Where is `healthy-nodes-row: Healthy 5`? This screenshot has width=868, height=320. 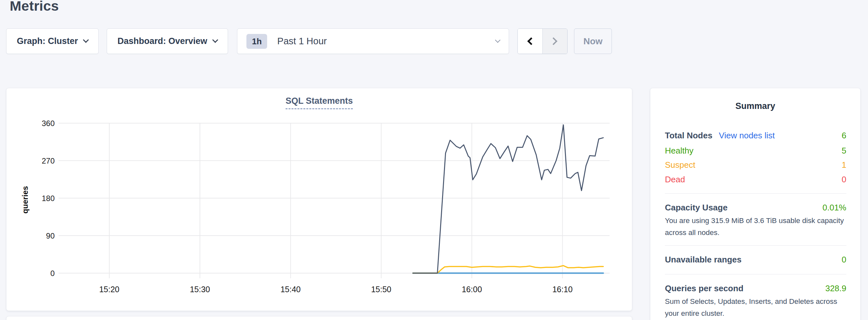 healthy-nodes-row: Healthy 5 is located at coordinates (755, 151).